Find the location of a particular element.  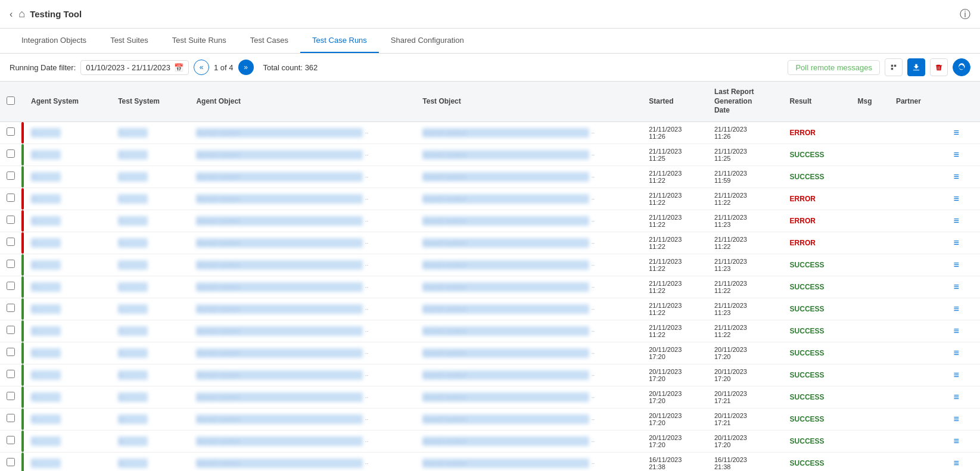

agent-system-cell: D-... is located at coordinates (69, 199).